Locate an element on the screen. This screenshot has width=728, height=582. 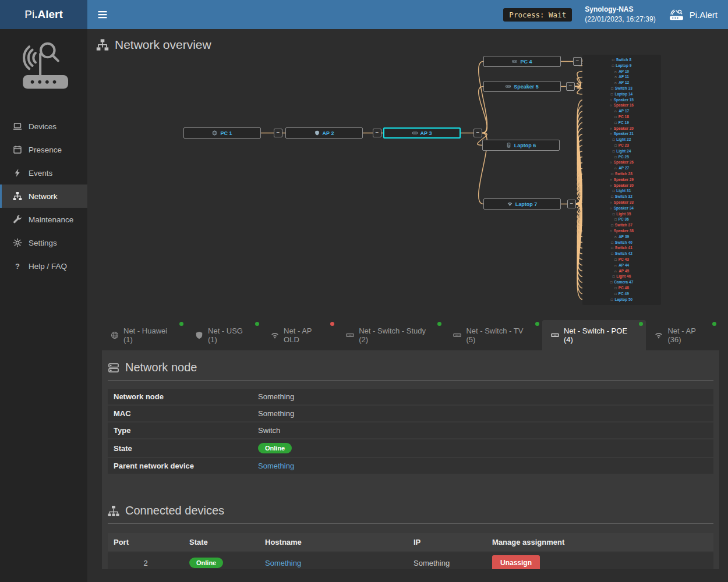
topbar-right: Process: Wait Synology-NAS (22/01/2023, … is located at coordinates (611, 15).